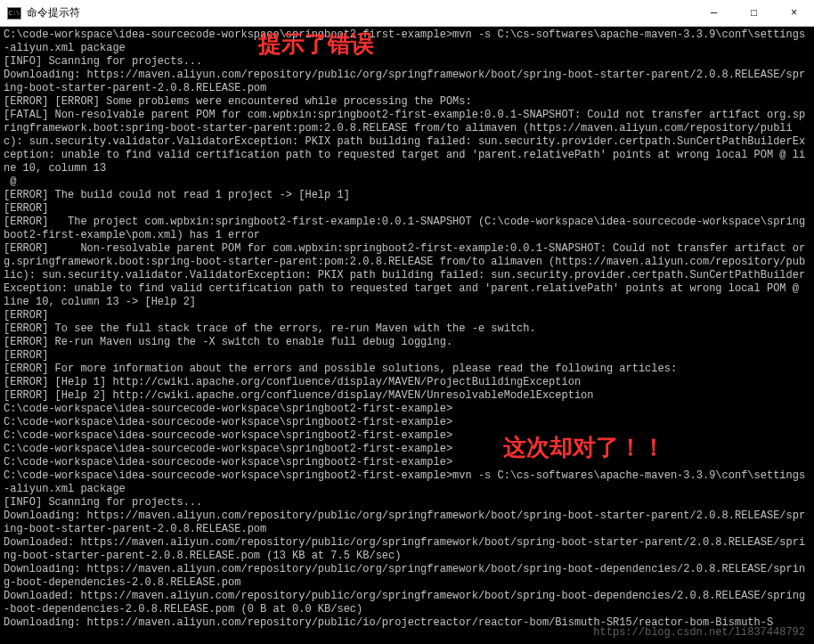 The width and height of the screenshot is (814, 644). What do you see at coordinates (407, 330) in the screenshot?
I see `terminal-line: [ERROR] To see the full stack trace of t…` at bounding box center [407, 330].